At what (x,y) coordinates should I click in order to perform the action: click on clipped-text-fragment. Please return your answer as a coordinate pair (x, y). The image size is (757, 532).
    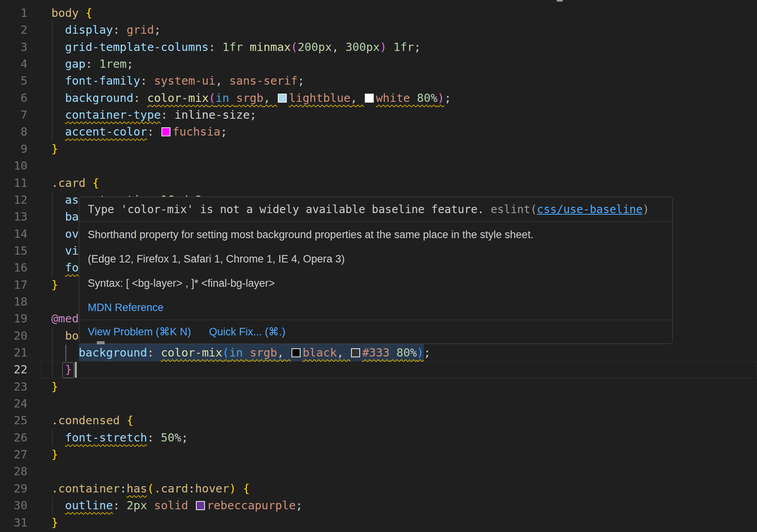
    Looking at the image, I should click on (560, 1).